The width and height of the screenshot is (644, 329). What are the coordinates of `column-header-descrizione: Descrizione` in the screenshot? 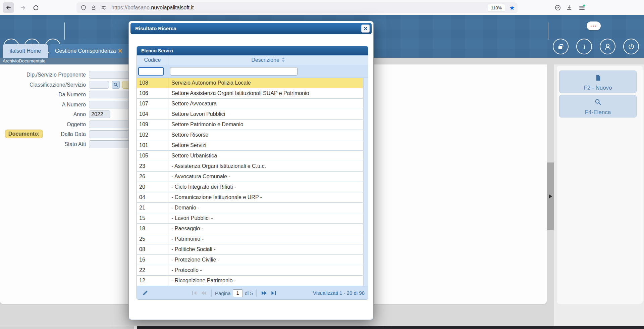 It's located at (268, 60).